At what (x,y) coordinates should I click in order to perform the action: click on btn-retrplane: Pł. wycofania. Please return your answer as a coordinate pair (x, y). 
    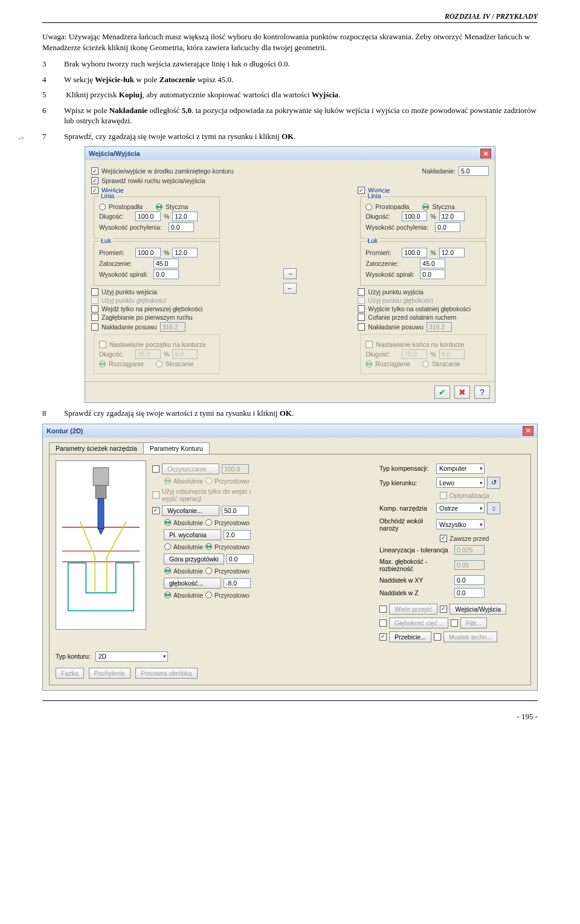
    Looking at the image, I should click on (192, 535).